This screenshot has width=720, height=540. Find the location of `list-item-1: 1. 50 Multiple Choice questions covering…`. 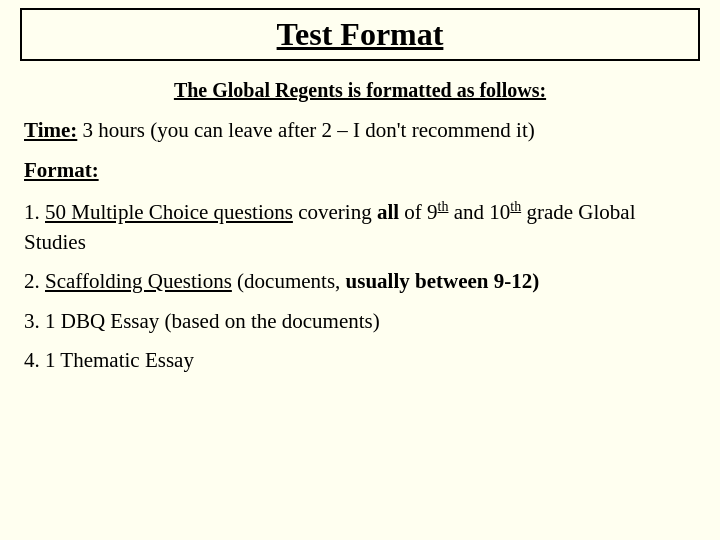

list-item-1: 1. 50 Multiple Choice questions covering… is located at coordinates (360, 227).